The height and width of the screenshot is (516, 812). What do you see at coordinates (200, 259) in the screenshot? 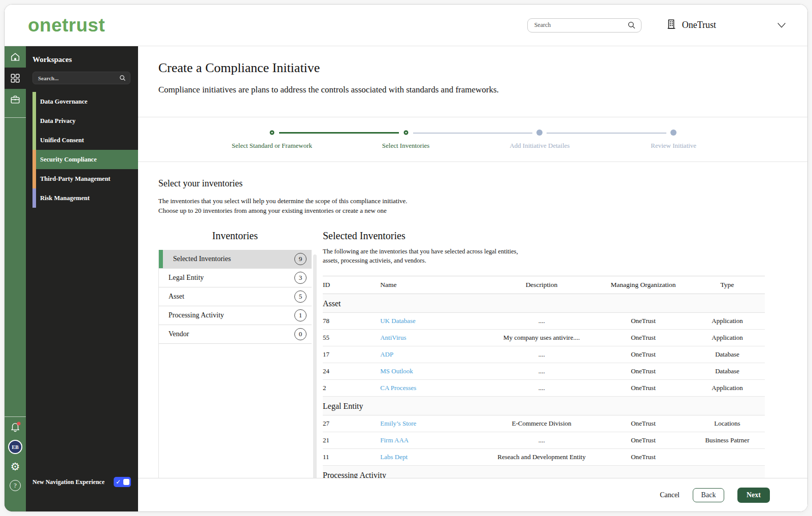
I see `inventory-filter-label: Selected Inventories` at bounding box center [200, 259].